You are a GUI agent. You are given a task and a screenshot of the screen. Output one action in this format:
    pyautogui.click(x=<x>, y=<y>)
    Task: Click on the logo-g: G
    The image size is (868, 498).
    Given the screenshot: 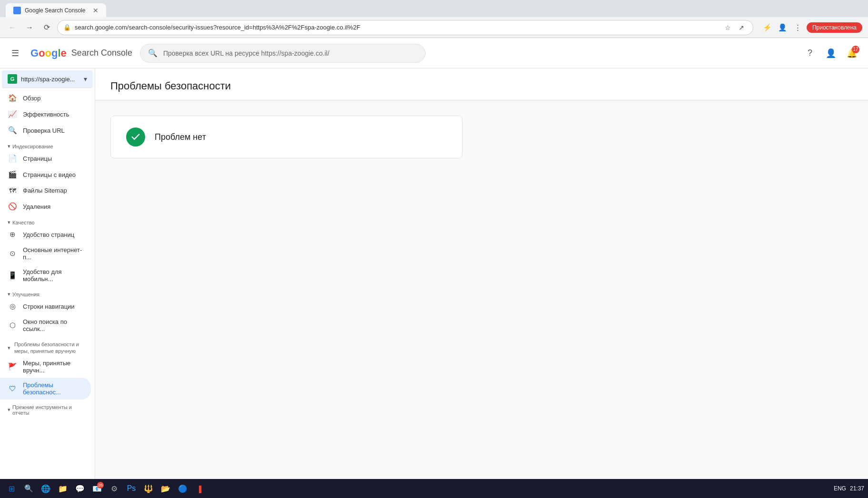 What is the action you would take?
    pyautogui.click(x=34, y=53)
    